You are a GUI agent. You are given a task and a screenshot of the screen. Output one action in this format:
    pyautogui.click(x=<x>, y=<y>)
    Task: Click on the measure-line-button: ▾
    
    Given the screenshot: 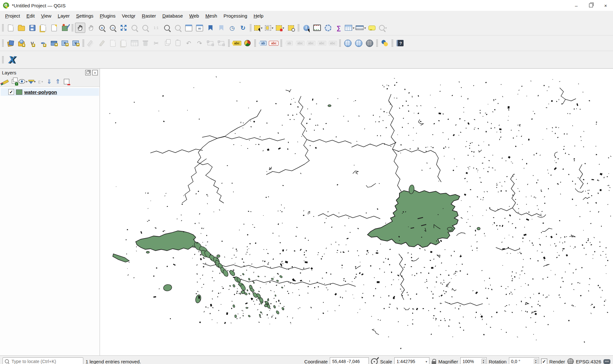 What is the action you would take?
    pyautogui.click(x=361, y=28)
    